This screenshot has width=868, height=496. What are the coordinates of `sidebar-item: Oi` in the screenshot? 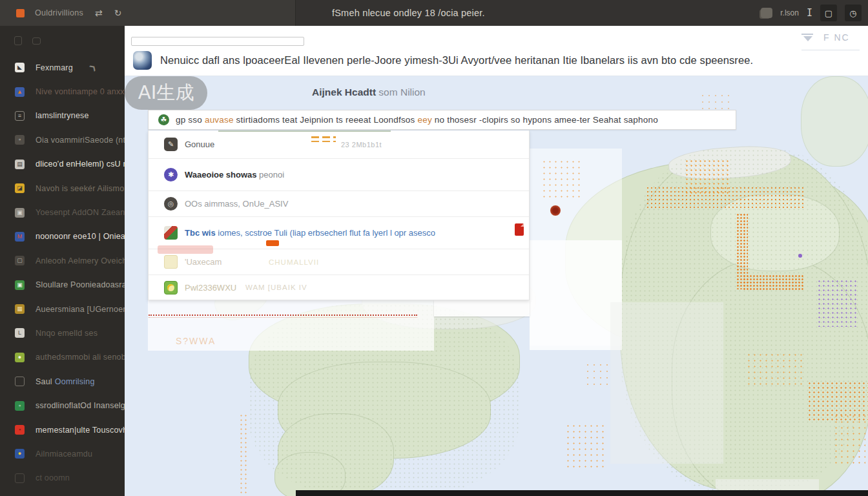 It's located at (62, 493).